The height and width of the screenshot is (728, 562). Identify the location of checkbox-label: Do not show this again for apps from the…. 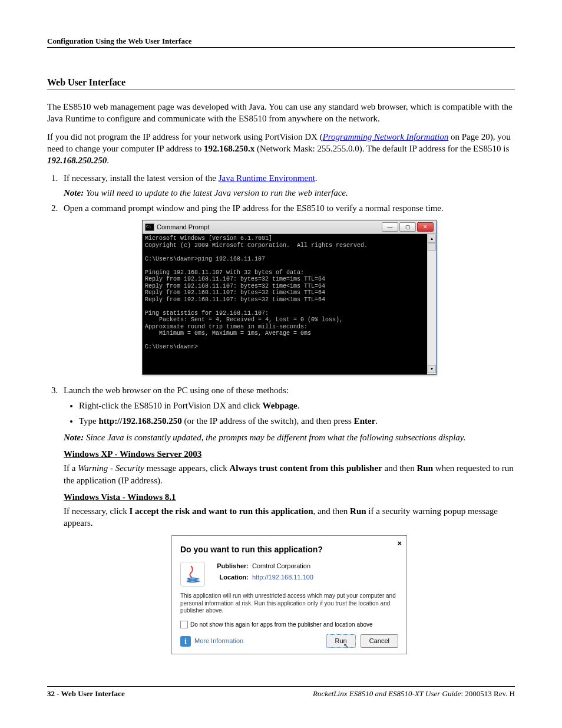
(282, 625).